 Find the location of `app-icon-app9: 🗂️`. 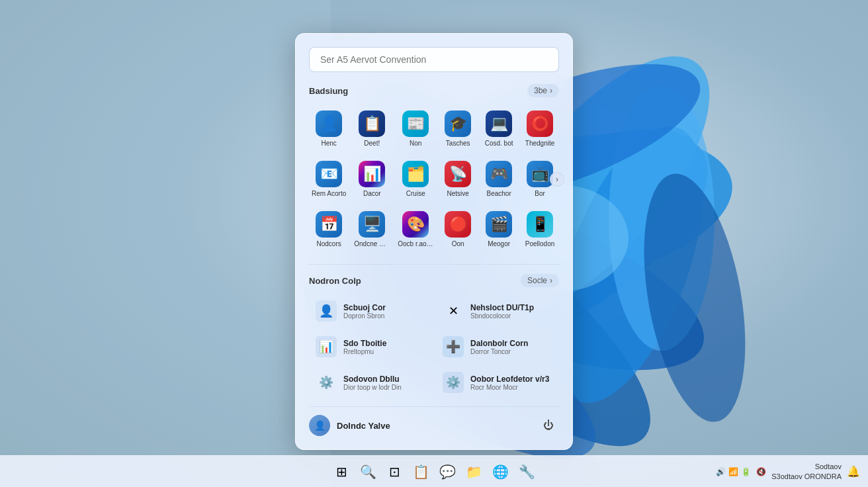

app-icon-app9: 🗂️ is located at coordinates (415, 174).